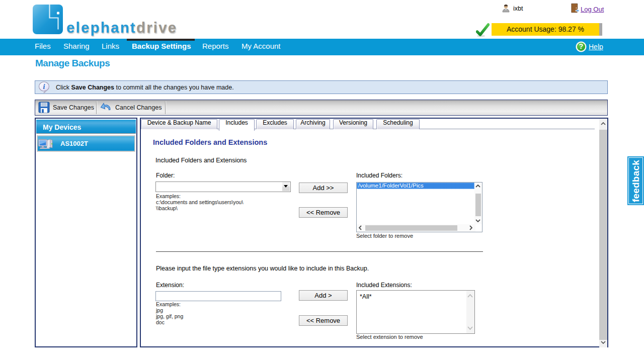  What do you see at coordinates (44, 86) in the screenshot?
I see `svg-text: i` at bounding box center [44, 86].